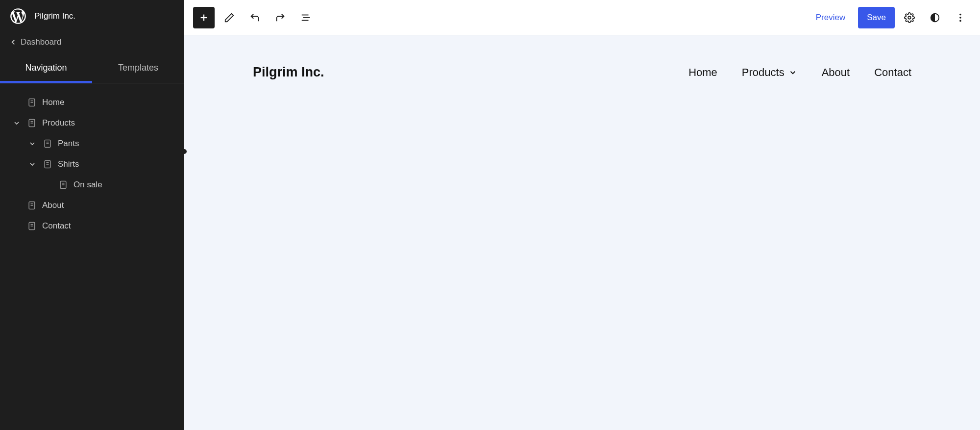  What do you see at coordinates (289, 73) in the screenshot?
I see `site-title-block: Pilgrim Inc.` at bounding box center [289, 73].